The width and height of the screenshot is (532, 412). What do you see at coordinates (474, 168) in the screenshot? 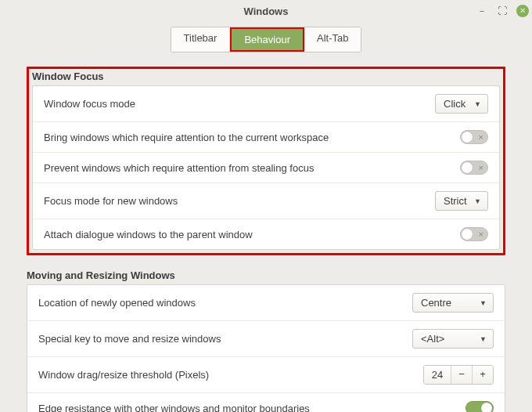
I see `toggle-prevent-steal` at bounding box center [474, 168].